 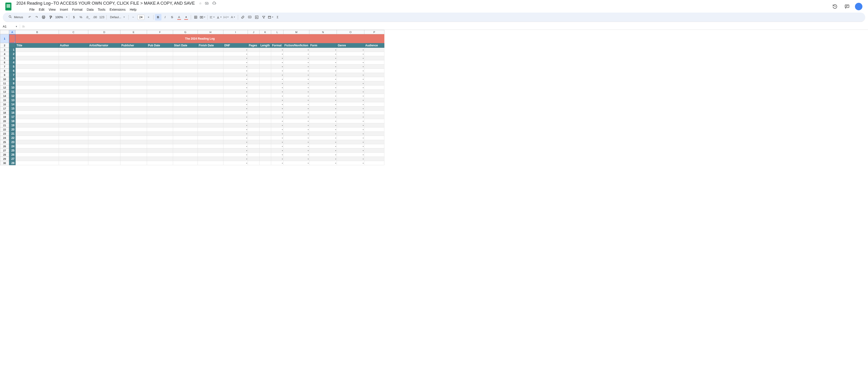 What do you see at coordinates (133, 9) in the screenshot?
I see `menu-help: Help` at bounding box center [133, 9].